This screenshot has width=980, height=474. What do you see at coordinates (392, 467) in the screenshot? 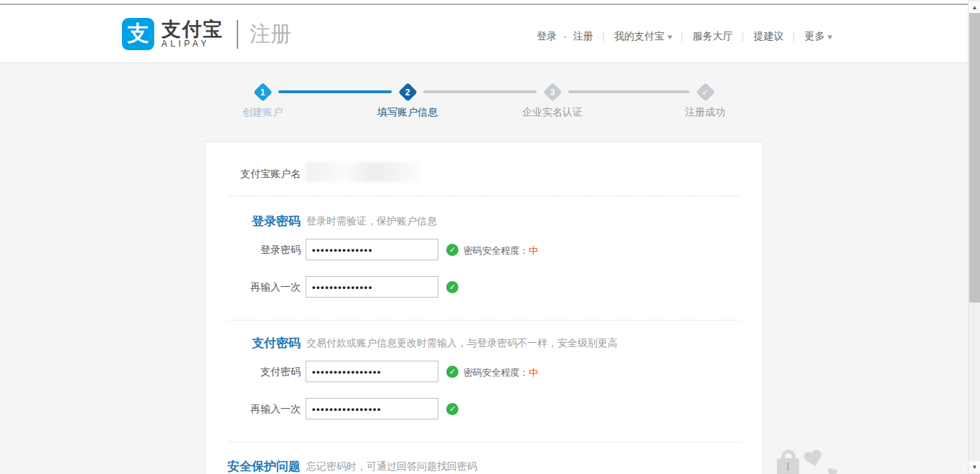
I see `security-question-section-subtitle: 忘记密码时，可通过回答问题找回密码` at bounding box center [392, 467].